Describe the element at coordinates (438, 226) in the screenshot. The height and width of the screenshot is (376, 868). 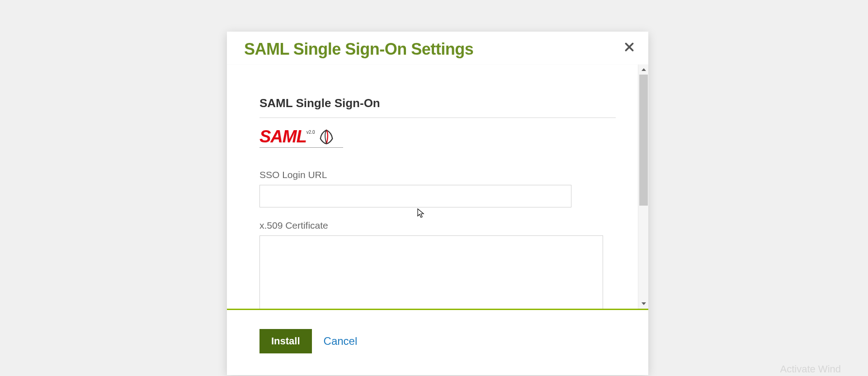
I see `certificate-label: x.509 Certificate` at that location.